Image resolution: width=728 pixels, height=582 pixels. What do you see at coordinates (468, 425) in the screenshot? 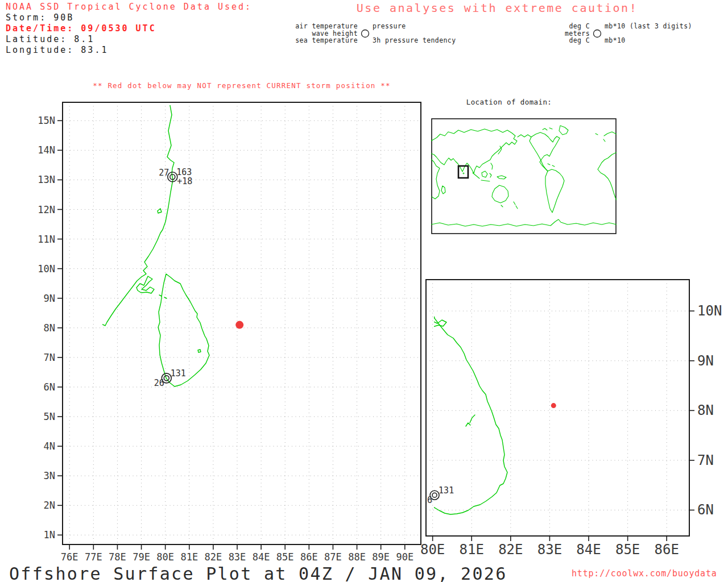
I see `coast-bump` at bounding box center [468, 425].